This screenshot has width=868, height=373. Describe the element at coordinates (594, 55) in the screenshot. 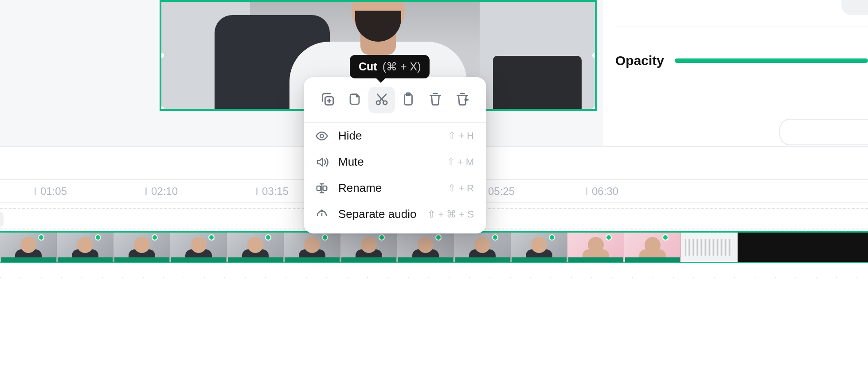

I see `resize-handle-right` at that location.